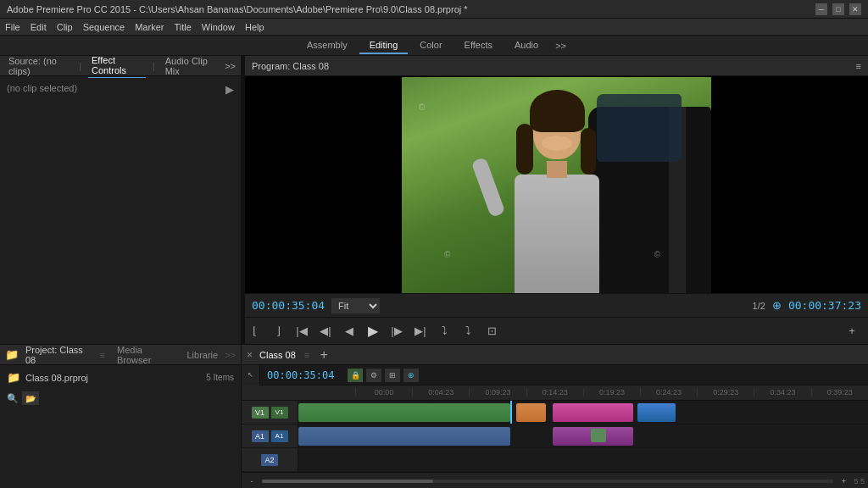  What do you see at coordinates (349, 331) in the screenshot?
I see `play-reverse-button: ◀` at bounding box center [349, 331].